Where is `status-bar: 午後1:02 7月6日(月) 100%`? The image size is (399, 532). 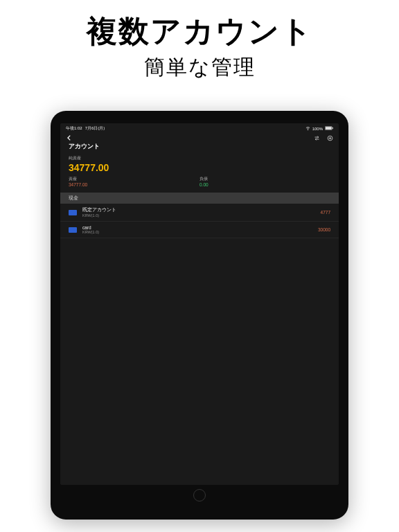 status-bar: 午後1:02 7月6日(月) 100% is located at coordinates (200, 127).